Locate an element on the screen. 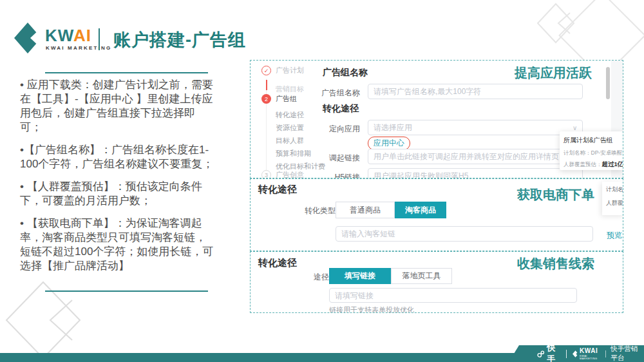  step-number-icon: 3 is located at coordinates (267, 174).